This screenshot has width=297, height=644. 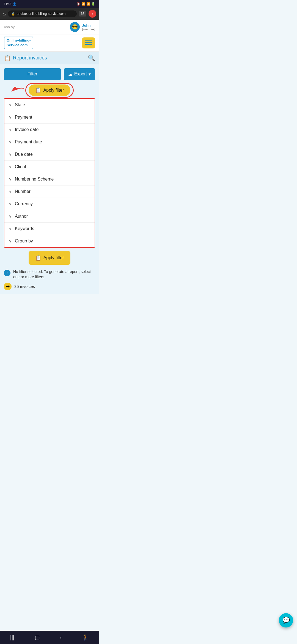 I want to click on status-left: 11:46 👤, so click(x=10, y=4).